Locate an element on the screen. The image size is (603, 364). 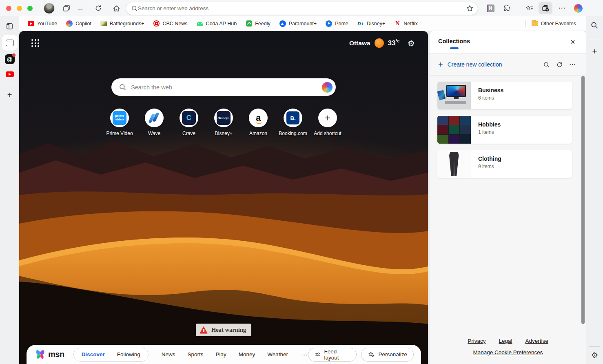
close-window-button is located at coordinates (9, 8).